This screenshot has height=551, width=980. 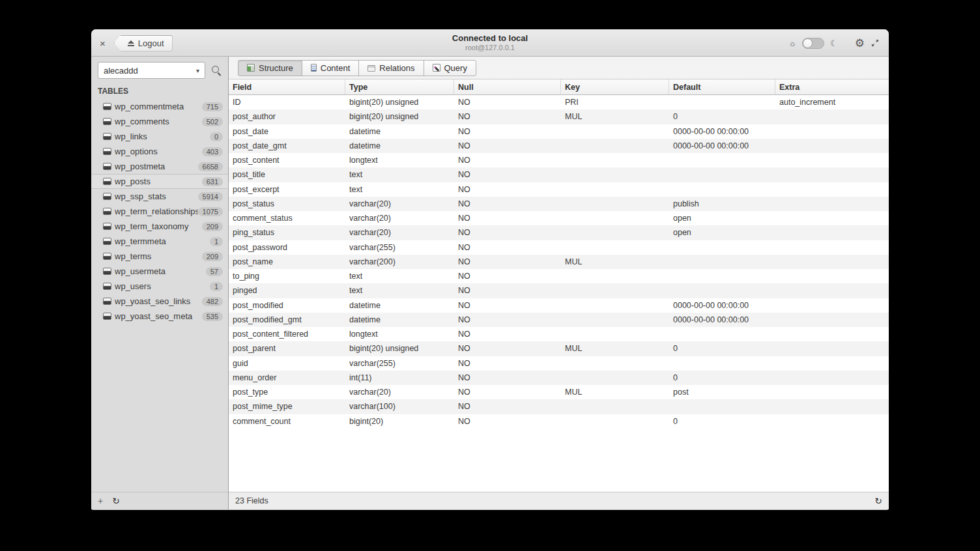 I want to click on refresh-structure-button: ↻, so click(x=878, y=501).